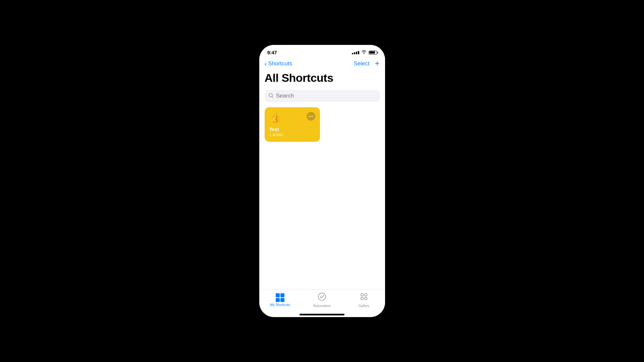 The width and height of the screenshot is (644, 362). Describe the element at coordinates (322, 316) in the screenshot. I see `home-indicator` at that location.